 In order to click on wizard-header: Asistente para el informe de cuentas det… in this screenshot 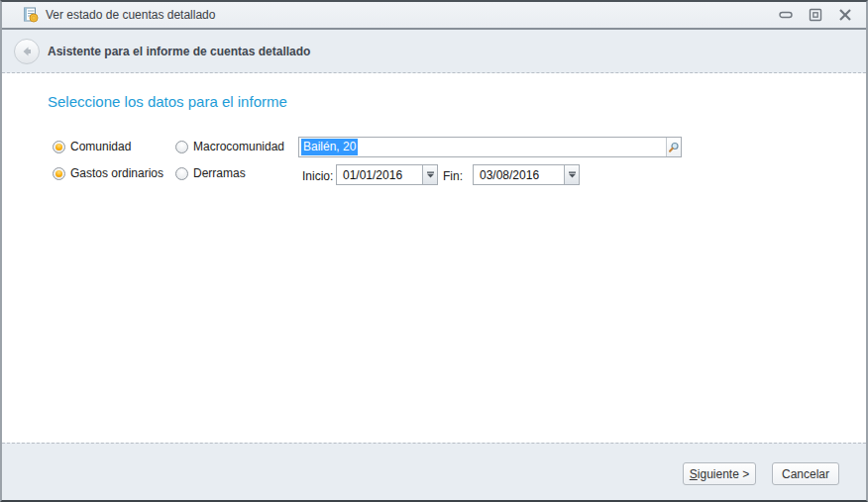, I will do `click(434, 51)`.